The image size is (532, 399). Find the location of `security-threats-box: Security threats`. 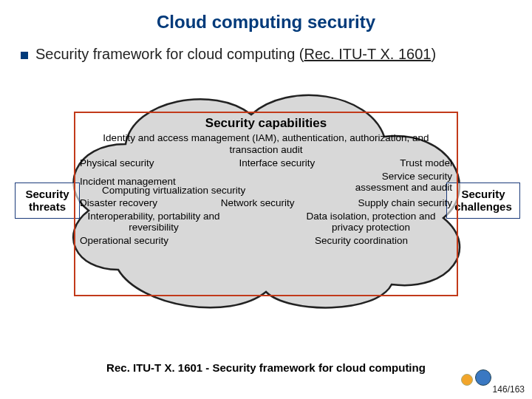

security-threats-box: Security threats is located at coordinates (47, 201).